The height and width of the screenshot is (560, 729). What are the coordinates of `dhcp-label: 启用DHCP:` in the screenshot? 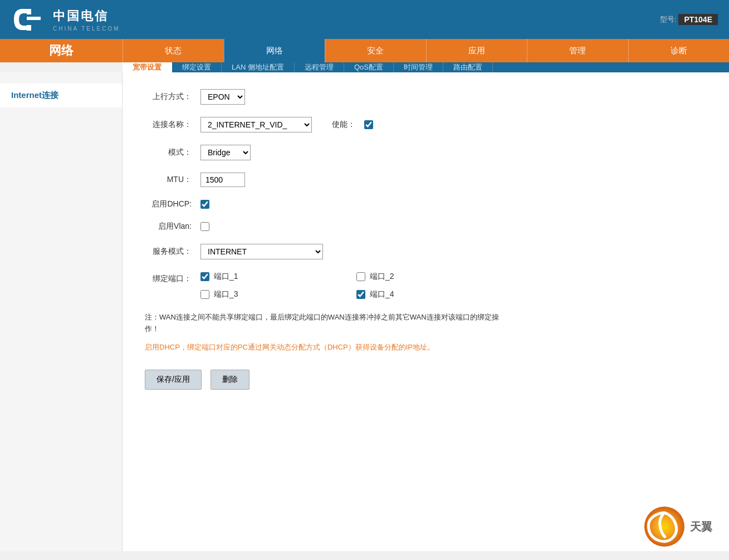 It's located at (173, 204).